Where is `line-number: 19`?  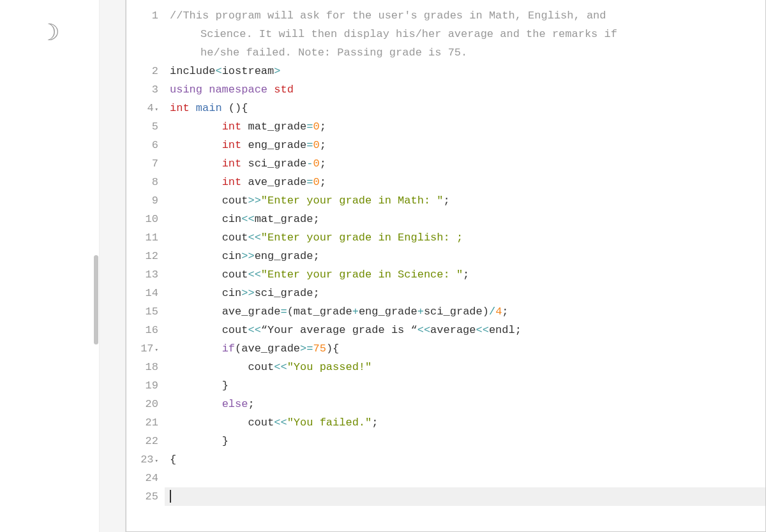 line-number: 19 is located at coordinates (142, 385).